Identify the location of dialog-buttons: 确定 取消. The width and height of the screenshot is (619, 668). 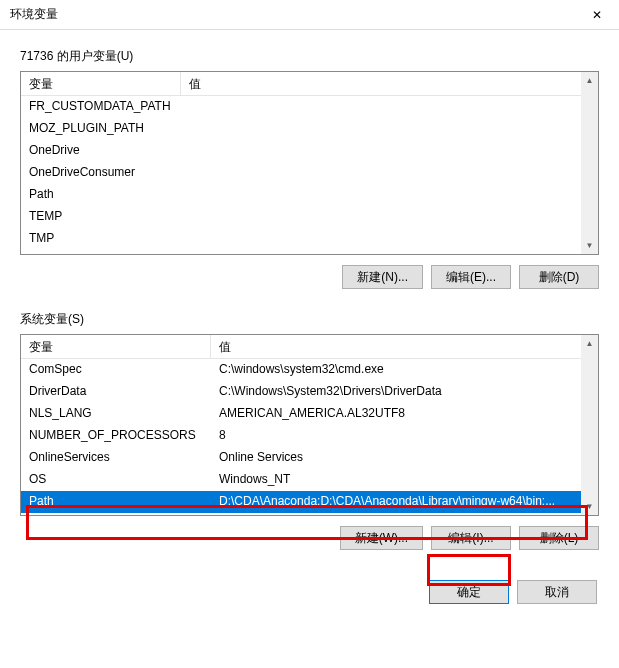
(310, 592).